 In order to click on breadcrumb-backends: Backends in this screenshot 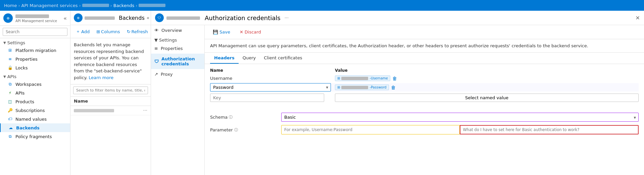, I will do `click(124, 5)`.